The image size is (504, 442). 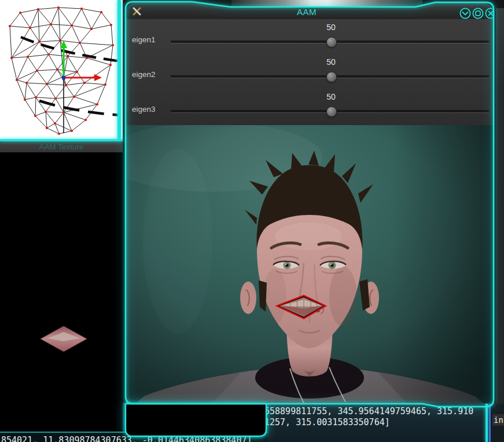 I want to click on window-frame-tab, so click(x=196, y=420).